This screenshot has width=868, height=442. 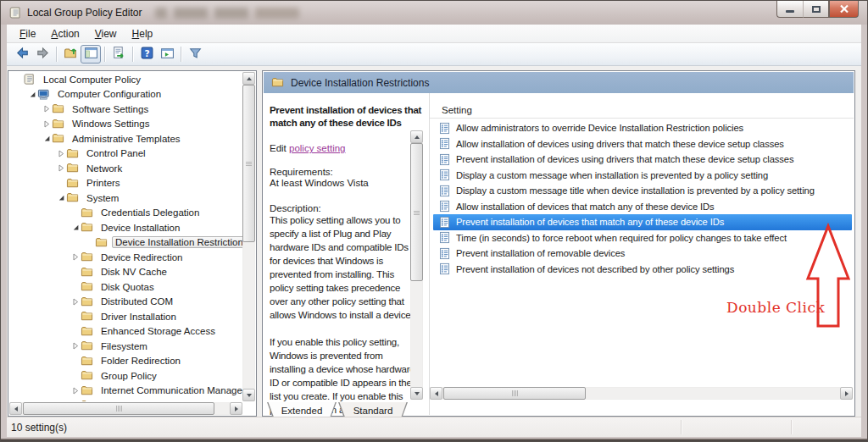 I want to click on menu-item-help: Help, so click(x=142, y=34).